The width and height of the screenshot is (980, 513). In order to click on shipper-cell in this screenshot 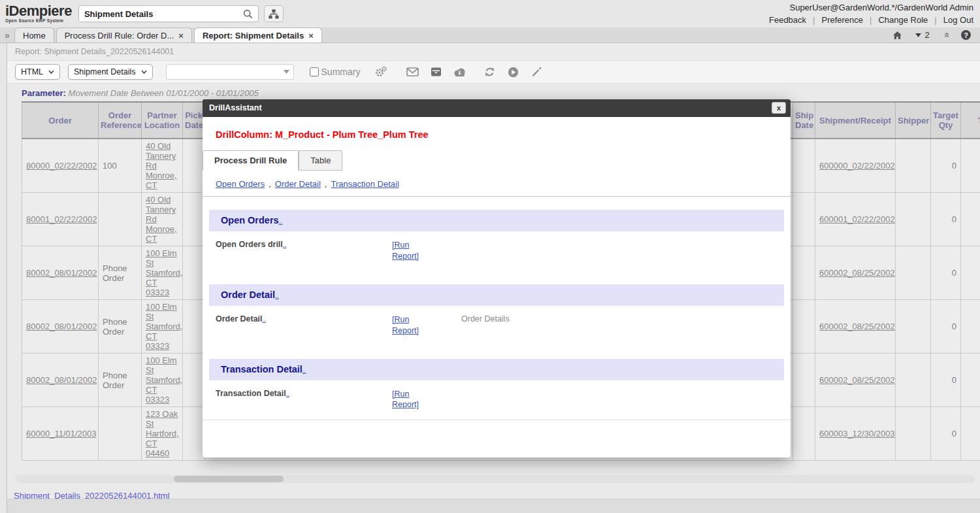, I will do `click(913, 434)`.